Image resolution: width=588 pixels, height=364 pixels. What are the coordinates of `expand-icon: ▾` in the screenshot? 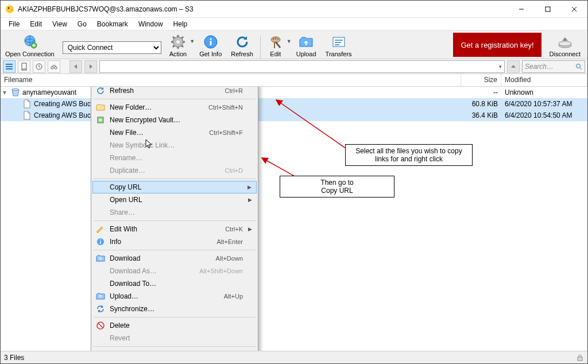 It's located at (7, 92).